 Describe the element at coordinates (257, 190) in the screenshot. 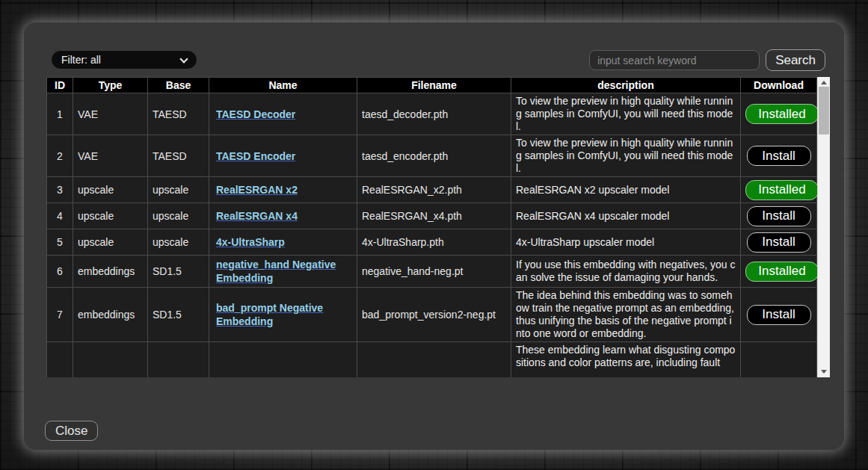

I see `model-name-link: RealESRGAN x2` at that location.